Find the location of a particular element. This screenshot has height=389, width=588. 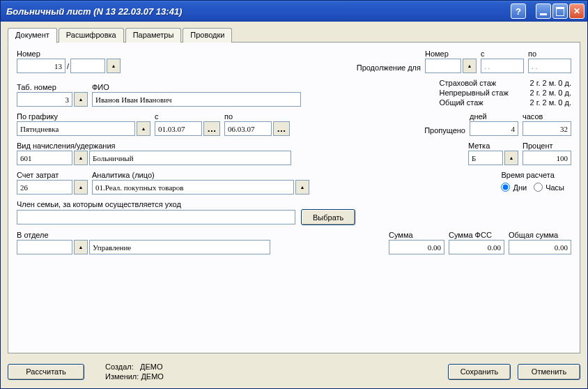

nep-stazh-label: Непрерывный стаж is located at coordinates (481, 93).